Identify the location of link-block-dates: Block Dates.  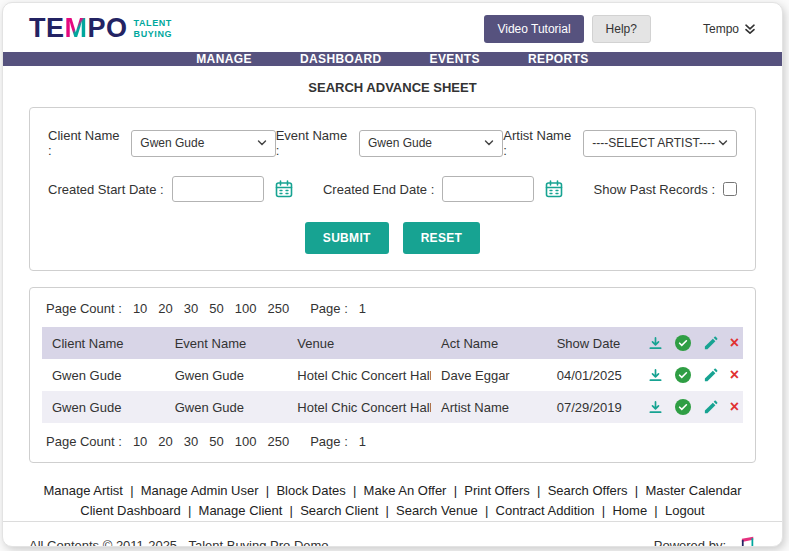
(320, 490).